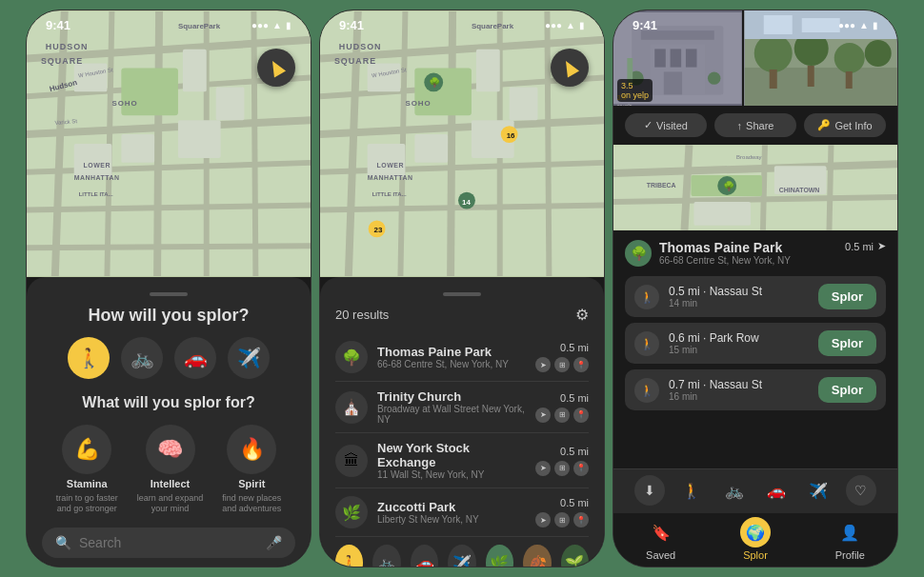 This screenshot has height=577, width=924. Describe the element at coordinates (169, 23) in the screenshot. I see `status-bar-1: 9:41 ●●● ▲ ▮` at that location.